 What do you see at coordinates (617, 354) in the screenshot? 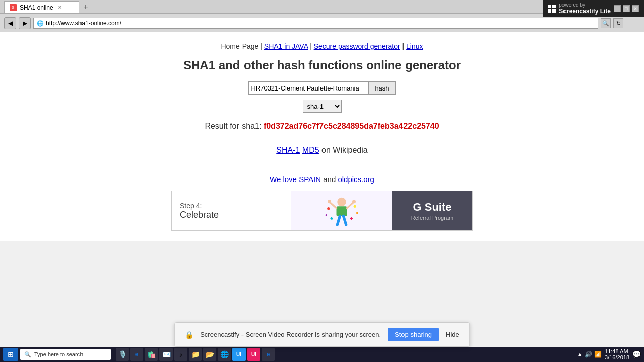
I see `taskbar-time: 11:48 AM 3/16/2018` at bounding box center [617, 354].